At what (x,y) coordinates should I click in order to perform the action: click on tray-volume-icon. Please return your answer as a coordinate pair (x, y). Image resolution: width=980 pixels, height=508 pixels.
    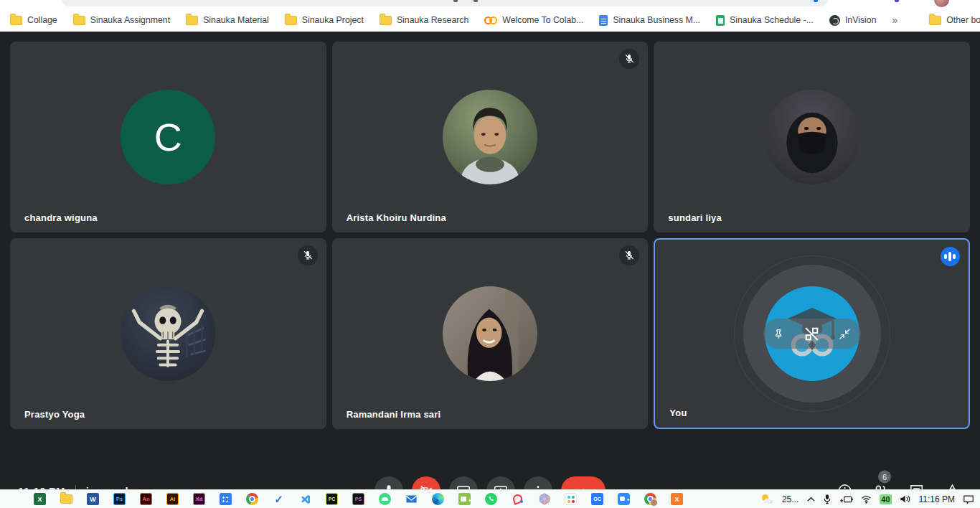
    Looking at the image, I should click on (905, 499).